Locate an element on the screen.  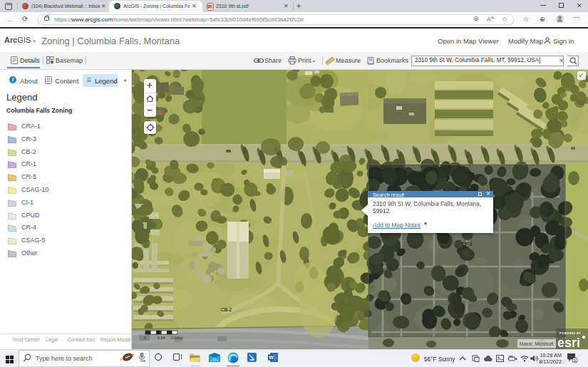
svg-text: W is located at coordinates (271, 358).